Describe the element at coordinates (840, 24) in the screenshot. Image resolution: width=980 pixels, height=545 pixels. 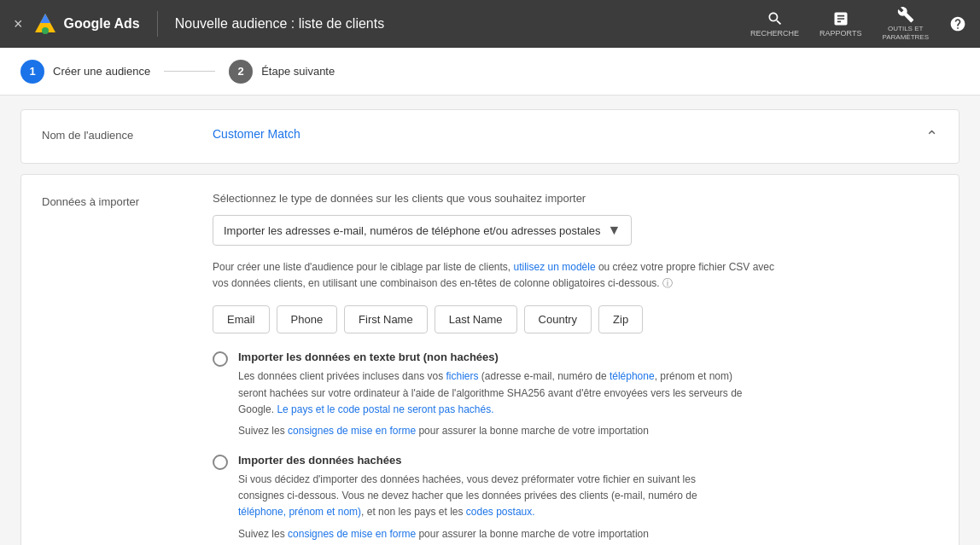
I see `reports-action: RAPPORTS` at that location.